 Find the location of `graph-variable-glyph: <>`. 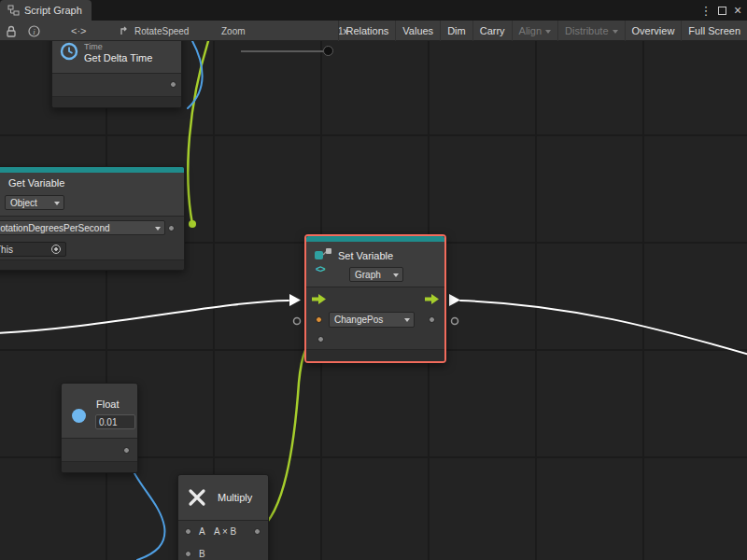

graph-variable-glyph: <> is located at coordinates (320, 269).